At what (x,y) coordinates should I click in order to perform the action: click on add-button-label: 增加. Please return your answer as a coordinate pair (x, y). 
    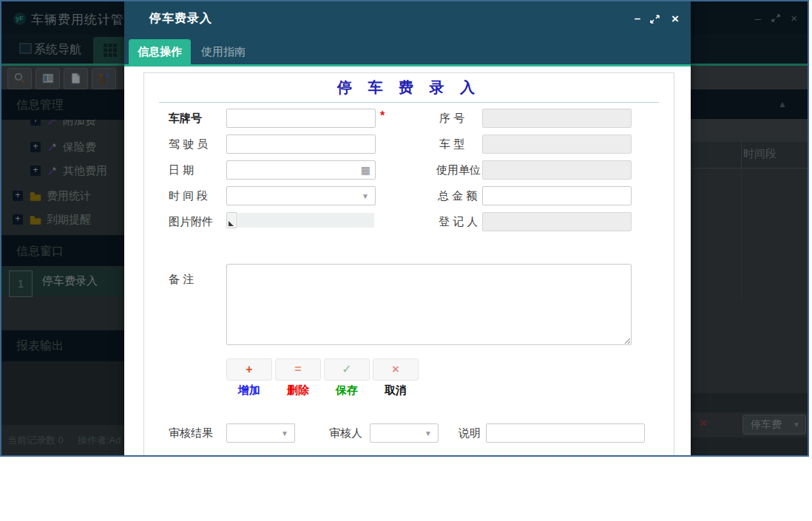
    Looking at the image, I should click on (249, 390).